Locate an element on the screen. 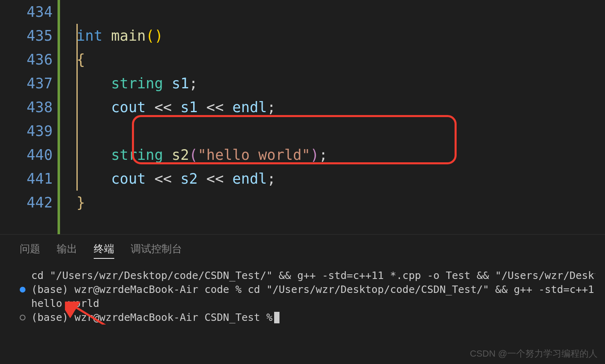 Image resolution: width=605 pixels, height=364 pixels. terminal-text: cd "/Users/wzr/Desktop/code/CSDN_Test/" … is located at coordinates (313, 276).